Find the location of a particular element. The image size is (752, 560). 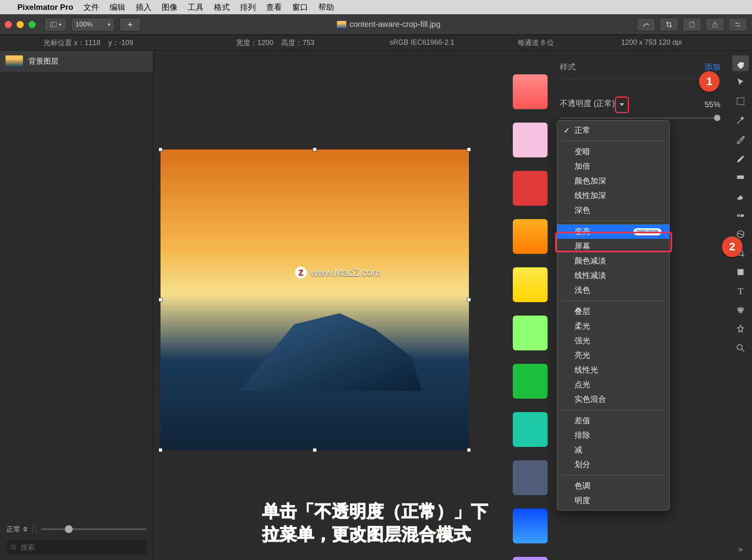

tool-styles is located at coordinates (741, 63).